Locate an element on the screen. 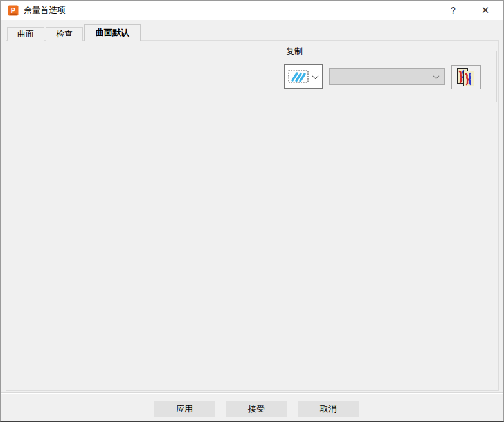 The height and width of the screenshot is (422, 504). accept-button: 接受 is located at coordinates (256, 409).